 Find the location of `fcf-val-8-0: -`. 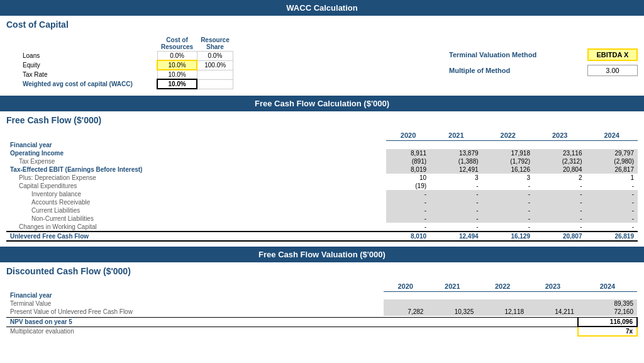

fcf-val-8-0: - is located at coordinates (408, 210).